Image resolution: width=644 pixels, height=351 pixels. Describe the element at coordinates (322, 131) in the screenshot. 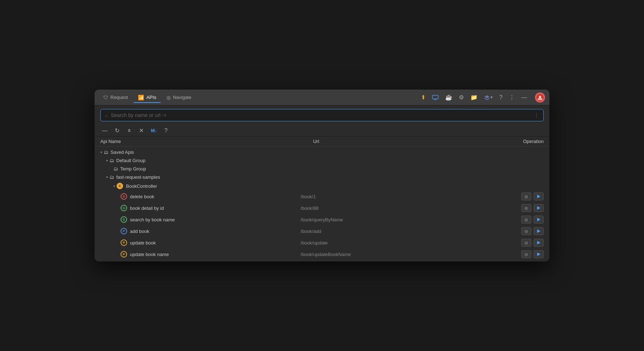

I see `list-toolbar: — ↻ ✕ M↓ ?` at that location.